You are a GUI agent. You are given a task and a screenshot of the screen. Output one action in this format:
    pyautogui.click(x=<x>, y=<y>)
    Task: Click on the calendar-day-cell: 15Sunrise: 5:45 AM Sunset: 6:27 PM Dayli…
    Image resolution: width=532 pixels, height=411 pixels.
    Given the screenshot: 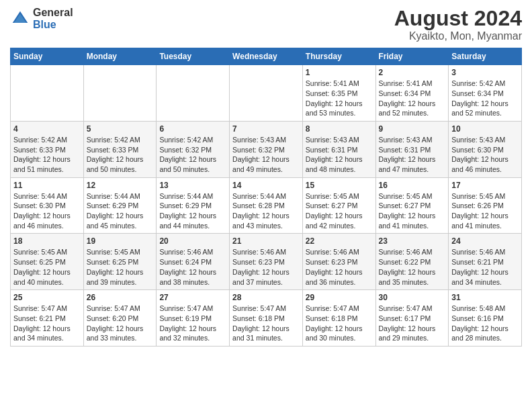 What is the action you would take?
    pyautogui.click(x=339, y=205)
    